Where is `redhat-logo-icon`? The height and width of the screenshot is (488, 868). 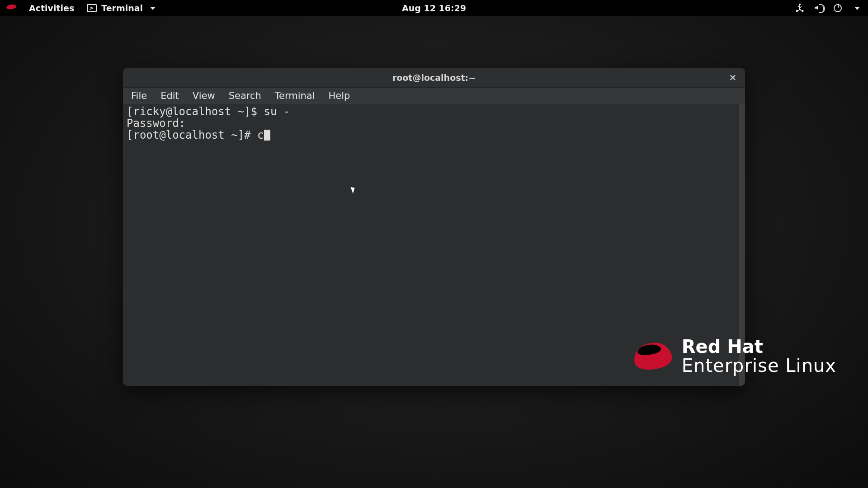
redhat-logo-icon is located at coordinates (653, 356).